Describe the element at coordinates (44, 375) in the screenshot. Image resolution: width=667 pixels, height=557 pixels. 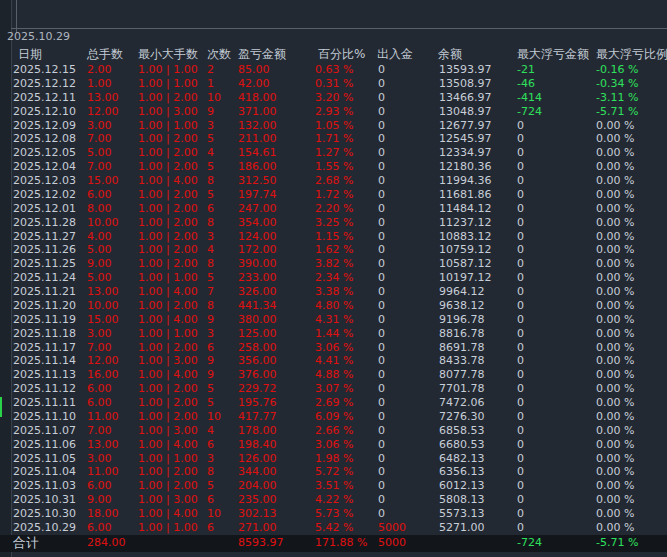
I see `cell-date: 2025.11.13` at that location.